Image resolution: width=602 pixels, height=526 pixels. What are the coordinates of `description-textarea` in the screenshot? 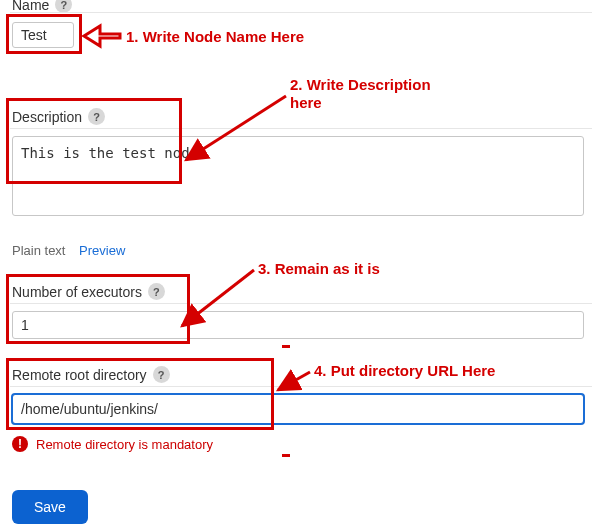 It's located at (298, 176).